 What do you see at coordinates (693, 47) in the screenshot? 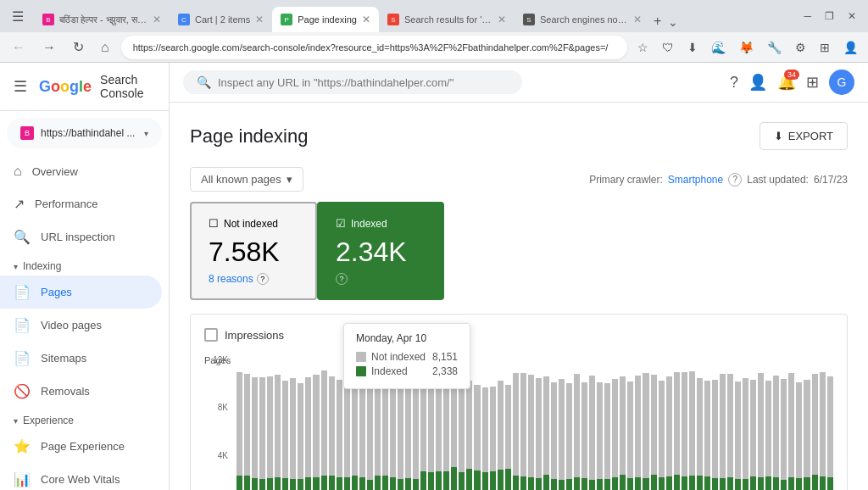
I see `download-icon: ⬇` at bounding box center [693, 47].